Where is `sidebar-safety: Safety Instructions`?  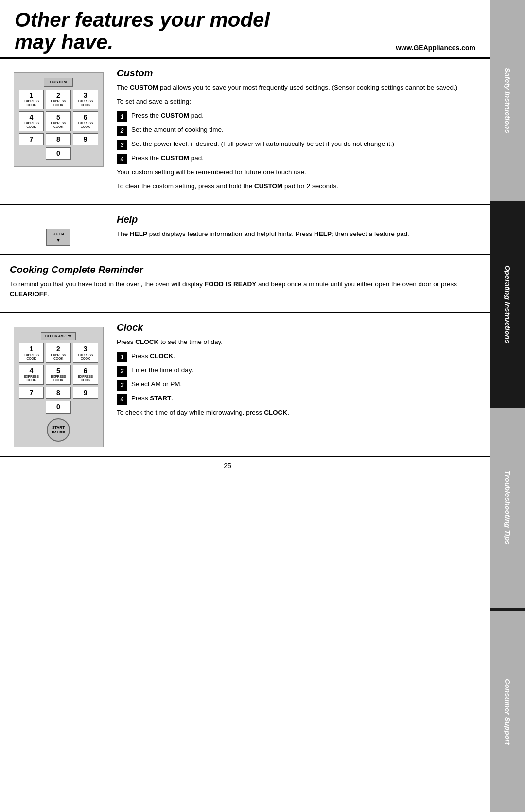
sidebar-safety: Safety Instructions is located at coordinates (508, 100).